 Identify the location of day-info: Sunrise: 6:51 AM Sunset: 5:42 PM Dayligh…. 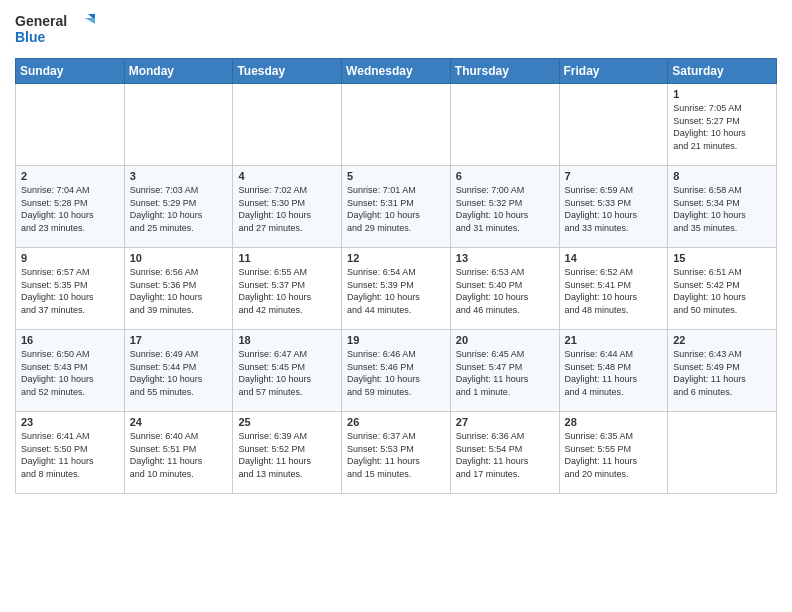
(722, 291).